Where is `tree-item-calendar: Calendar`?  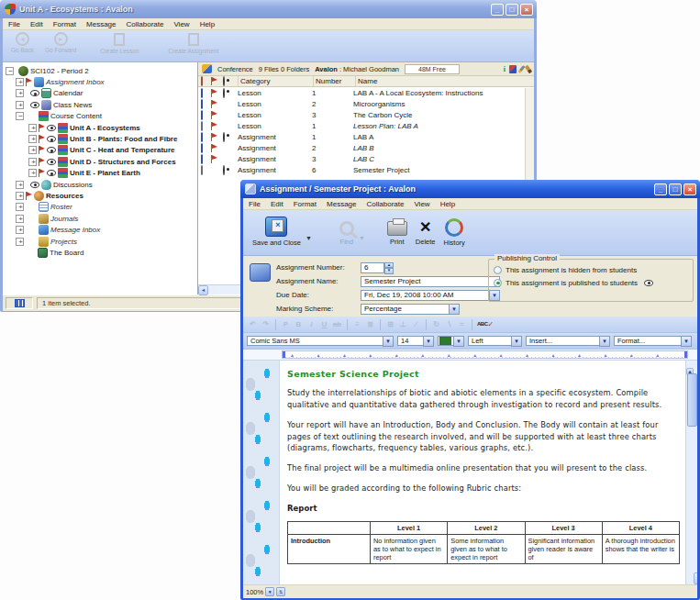
tree-item-calendar: Calendar is located at coordinates (100, 94).